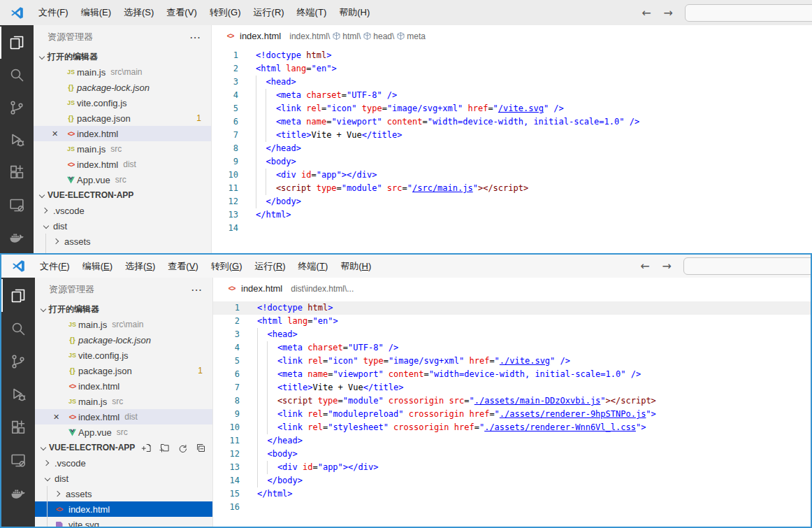 This screenshot has width=812, height=528. I want to click on breadcrumb-segment: meta, so click(409, 36).